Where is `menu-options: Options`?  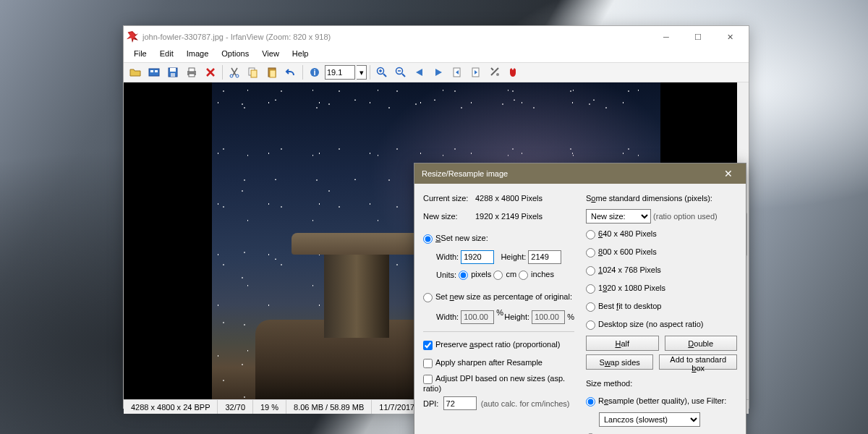 menu-options: Options is located at coordinates (235, 55).